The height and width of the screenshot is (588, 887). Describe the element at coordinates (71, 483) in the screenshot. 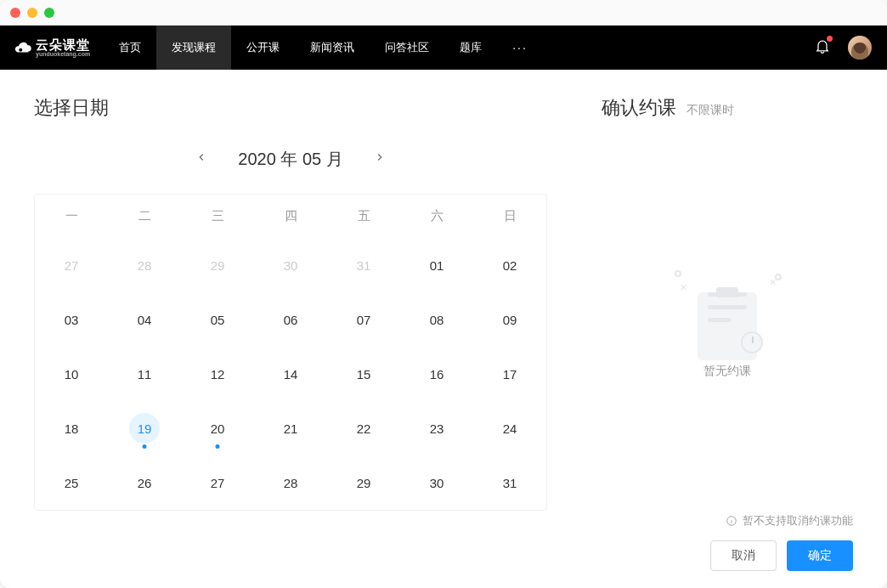

I see `calendar-day: 25` at that location.